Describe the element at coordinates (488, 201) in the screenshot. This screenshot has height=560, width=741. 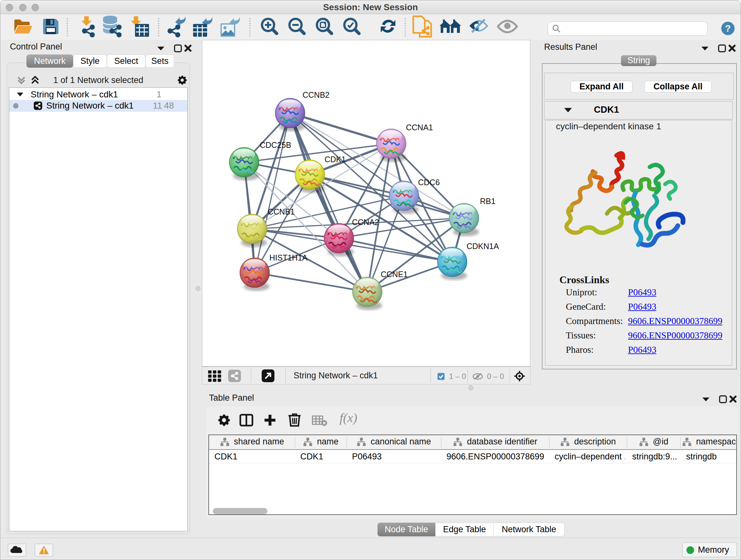
I see `svg-text: RB1` at that location.